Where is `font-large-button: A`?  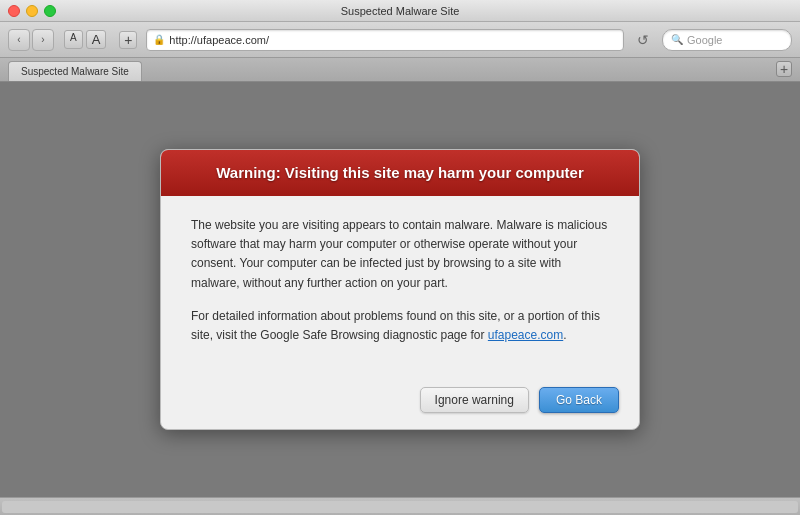
font-large-button: A is located at coordinates (96, 40).